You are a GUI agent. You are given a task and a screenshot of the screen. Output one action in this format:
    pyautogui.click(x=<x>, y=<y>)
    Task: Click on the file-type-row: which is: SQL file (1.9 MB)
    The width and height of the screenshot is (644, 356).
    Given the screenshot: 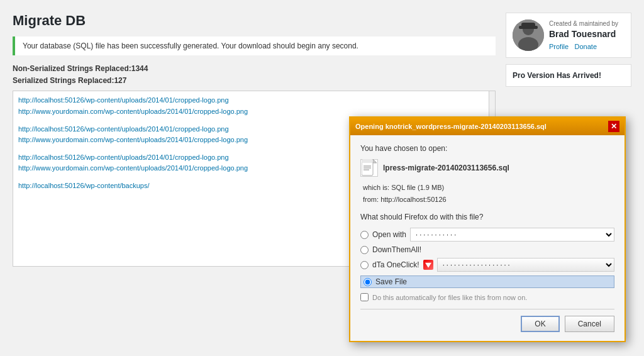 What is the action you would take?
    pyautogui.click(x=489, y=187)
    